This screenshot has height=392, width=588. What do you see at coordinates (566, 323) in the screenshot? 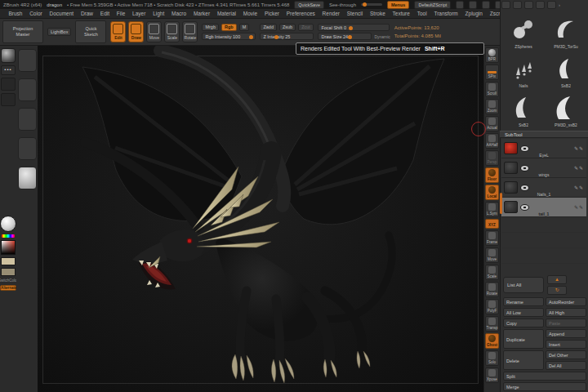
I see `paste-button: Paste` at bounding box center [566, 323].